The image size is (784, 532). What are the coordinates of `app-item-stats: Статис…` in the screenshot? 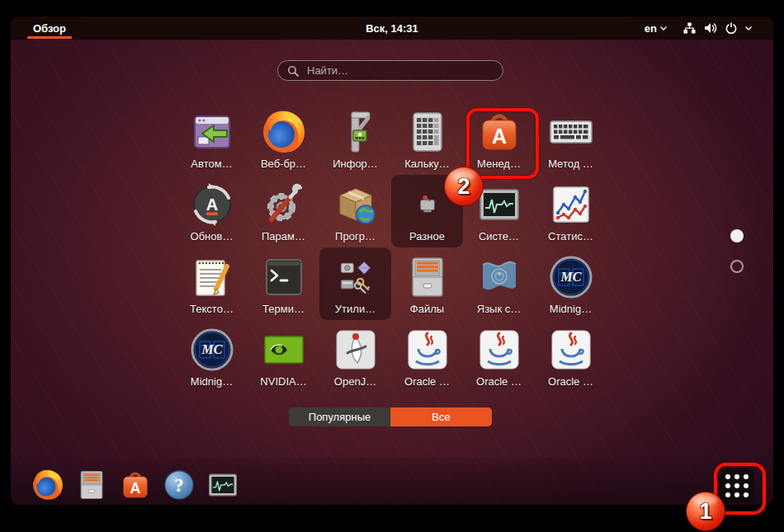 It's located at (571, 211).